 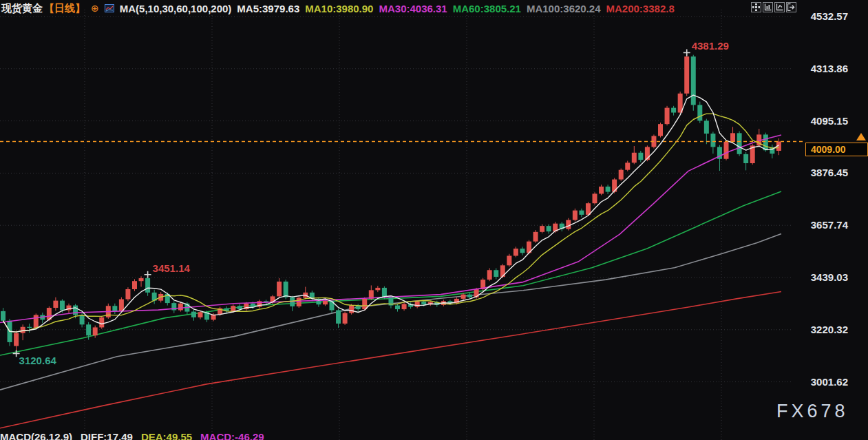 What do you see at coordinates (812, 412) in the screenshot?
I see `watermark: FX678` at bounding box center [812, 412].